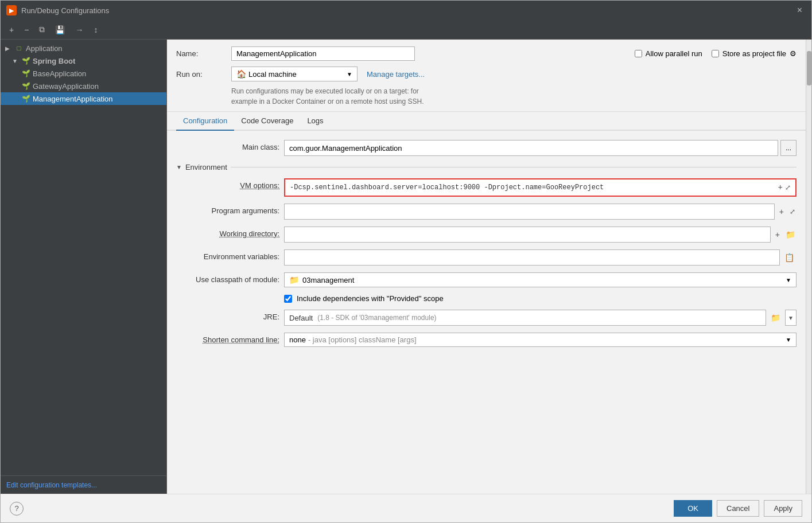  I want to click on shorten-dropdown: none - java [options] className [args] ▼, so click(541, 339).